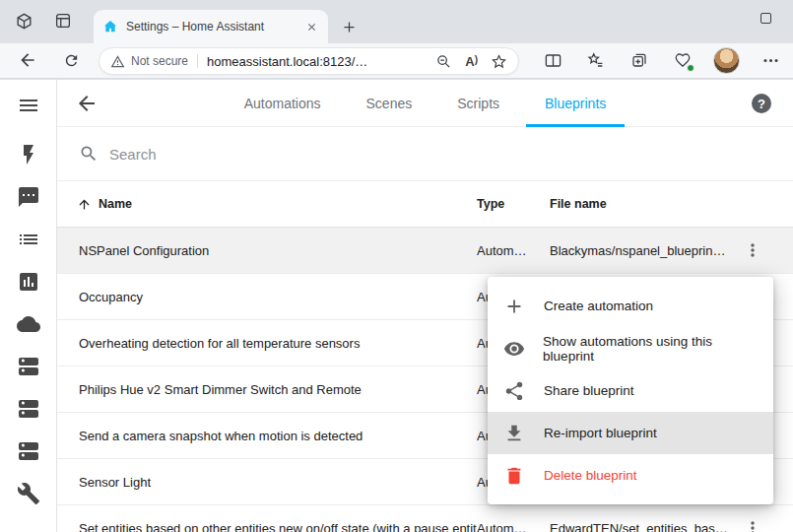 Image resolution: width=793 pixels, height=532 pixels. I want to click on table-row: Set entities based on other entities new…, so click(426, 518).